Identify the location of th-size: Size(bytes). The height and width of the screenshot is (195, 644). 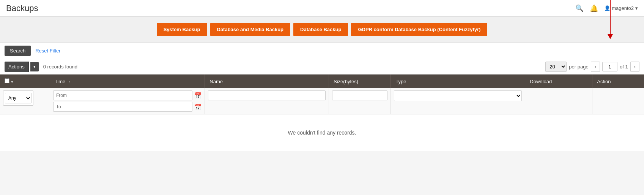
(360, 81).